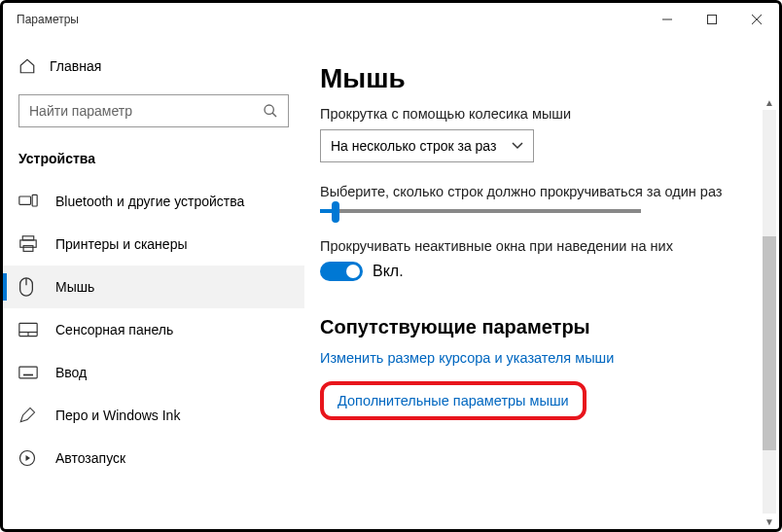 This screenshot has width=782, height=532. What do you see at coordinates (154, 244) in the screenshot?
I see `sidebar-item-printers: Принтеры и сканеры` at bounding box center [154, 244].